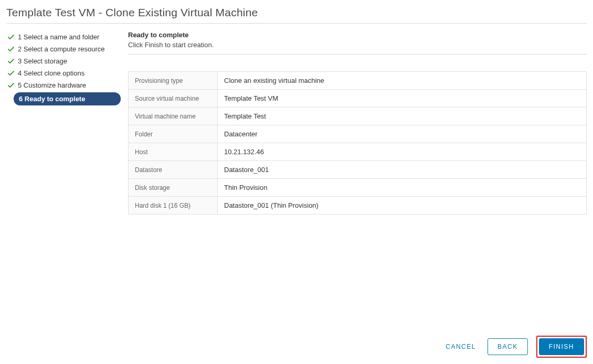 This screenshot has height=364, width=593. What do you see at coordinates (59, 37) in the screenshot?
I see `step-label: 1 Select a name and folder` at bounding box center [59, 37].